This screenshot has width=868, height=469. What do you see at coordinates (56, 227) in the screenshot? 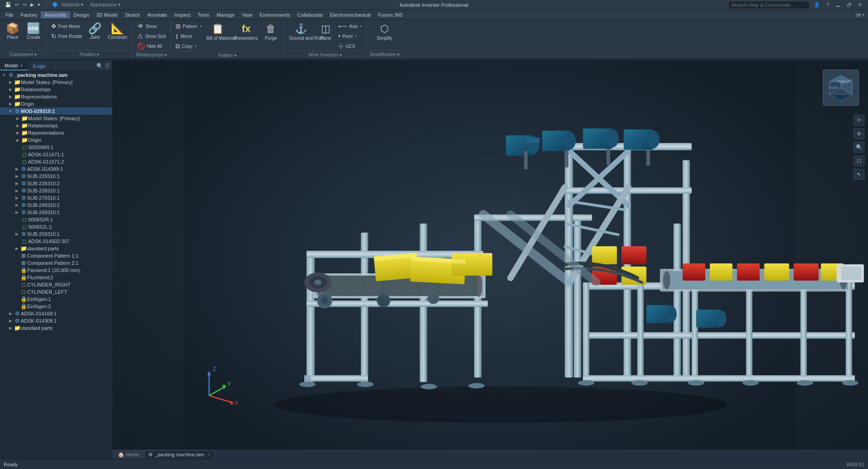
I see `tree-item-s00652l: ◻ S00652L:1` at bounding box center [56, 227].